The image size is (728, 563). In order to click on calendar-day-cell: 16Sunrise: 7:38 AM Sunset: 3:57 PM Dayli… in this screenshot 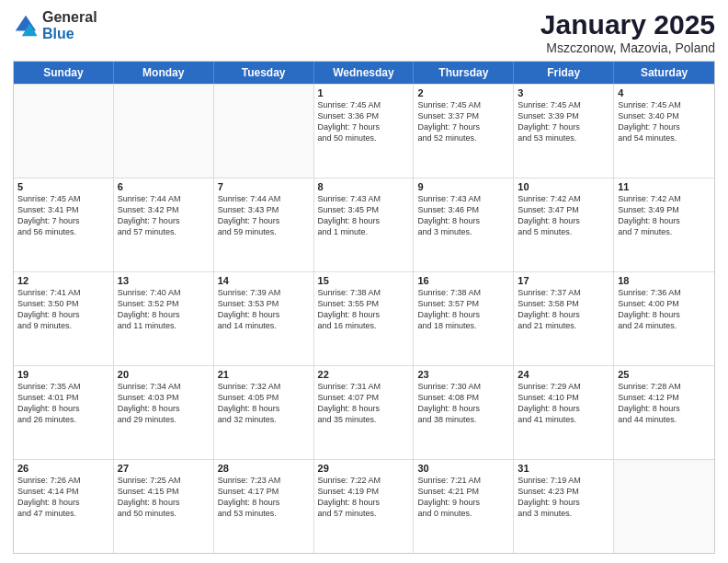, I will do `click(463, 318)`.